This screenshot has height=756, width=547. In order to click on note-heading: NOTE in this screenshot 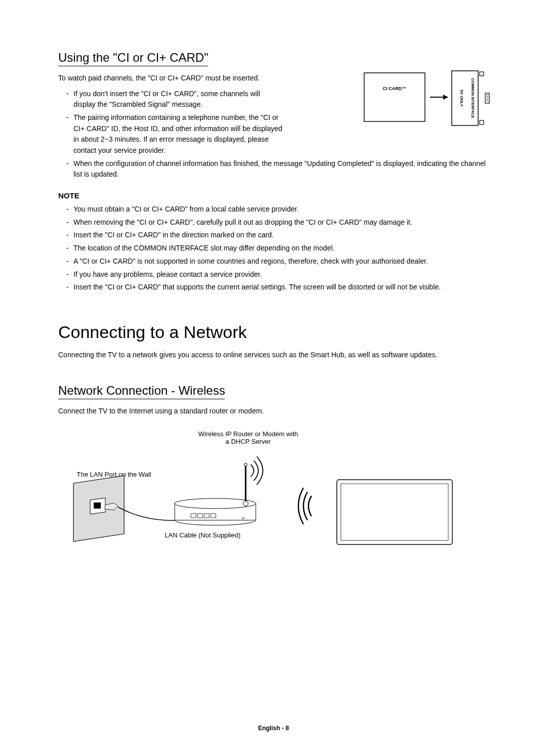, I will do `click(275, 195)`.